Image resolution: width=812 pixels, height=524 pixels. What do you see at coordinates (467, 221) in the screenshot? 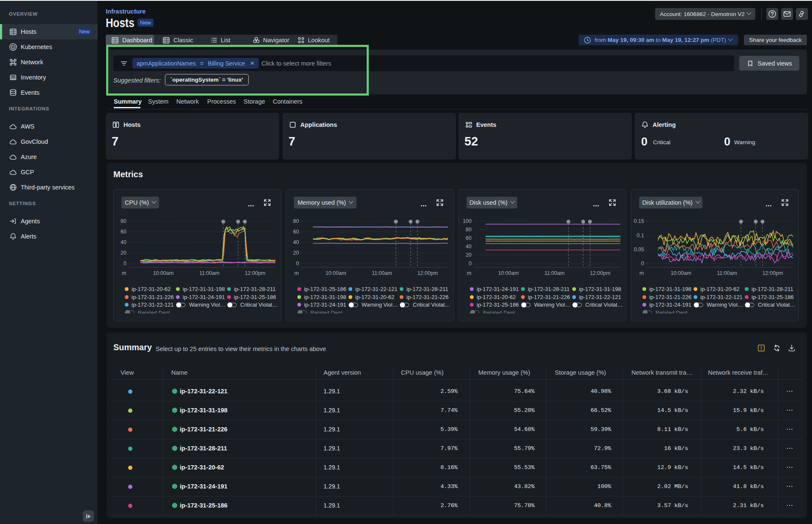
I see `svg-text: 100` at bounding box center [467, 221].